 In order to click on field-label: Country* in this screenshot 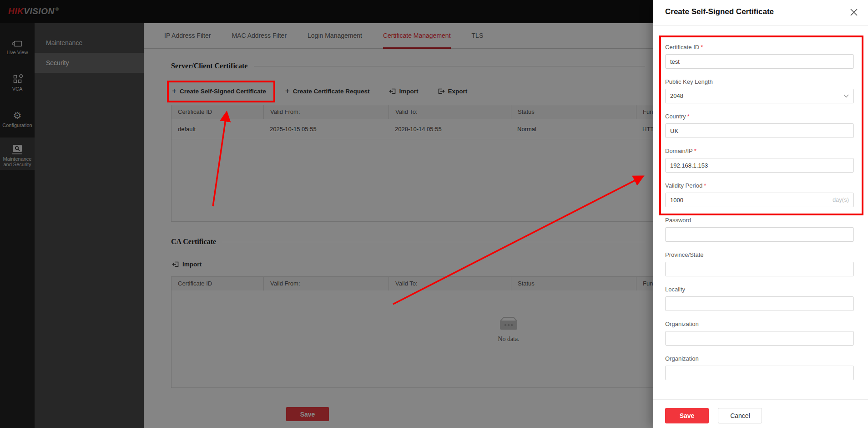, I will do `click(760, 117)`.